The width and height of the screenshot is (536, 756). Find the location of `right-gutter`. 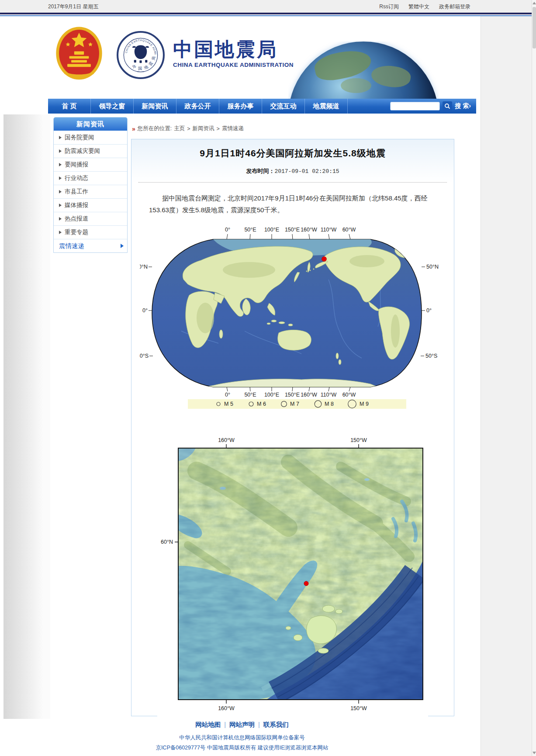

right-gutter is located at coordinates (506, 386).